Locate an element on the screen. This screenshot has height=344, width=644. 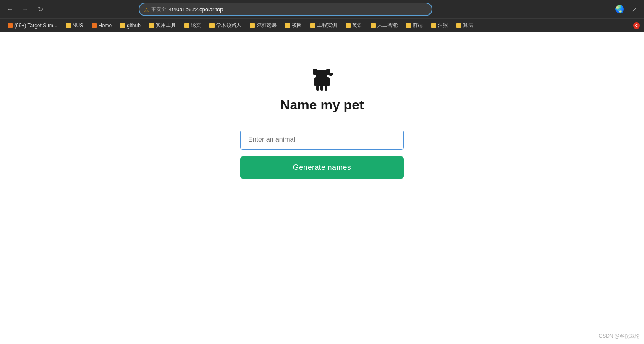
browser-actions: 🌏 ↗ is located at coordinates (627, 9).